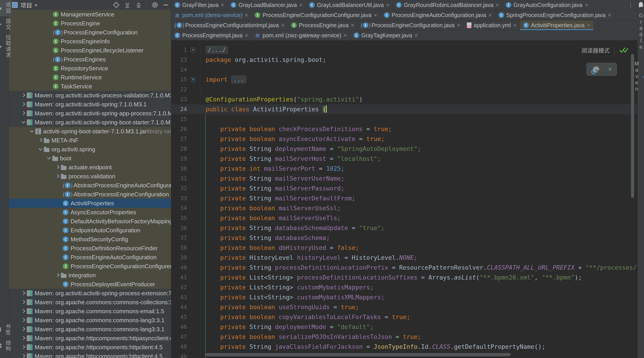  Describe the element at coordinates (212, 35) in the screenshot. I see `editor-tab: CProcessEngineImpl.java×` at that location.